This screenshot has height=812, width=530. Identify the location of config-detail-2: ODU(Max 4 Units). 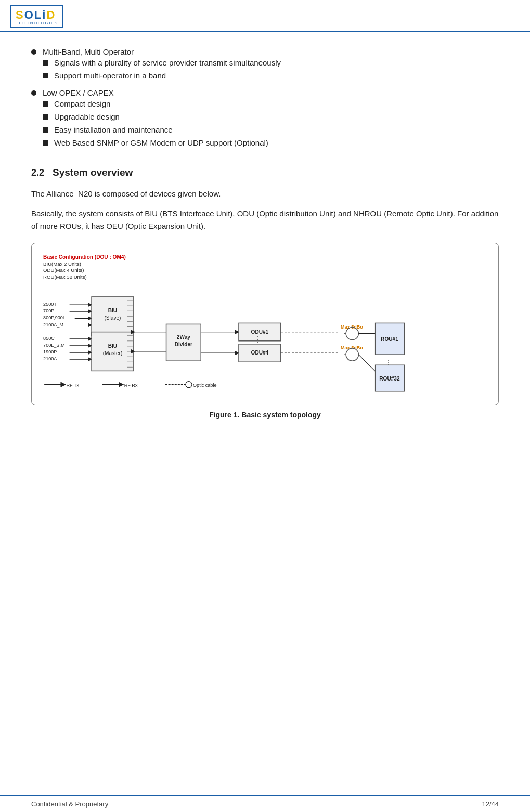
(63, 270).